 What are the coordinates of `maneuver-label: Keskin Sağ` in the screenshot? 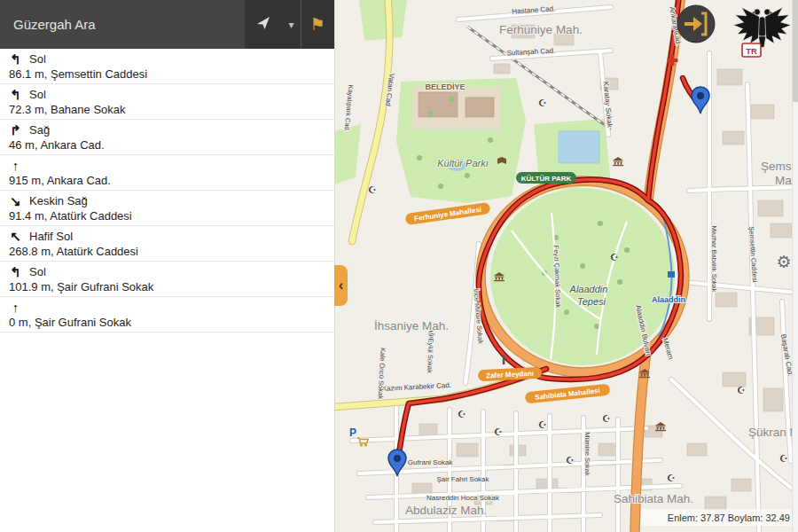 It's located at (59, 200).